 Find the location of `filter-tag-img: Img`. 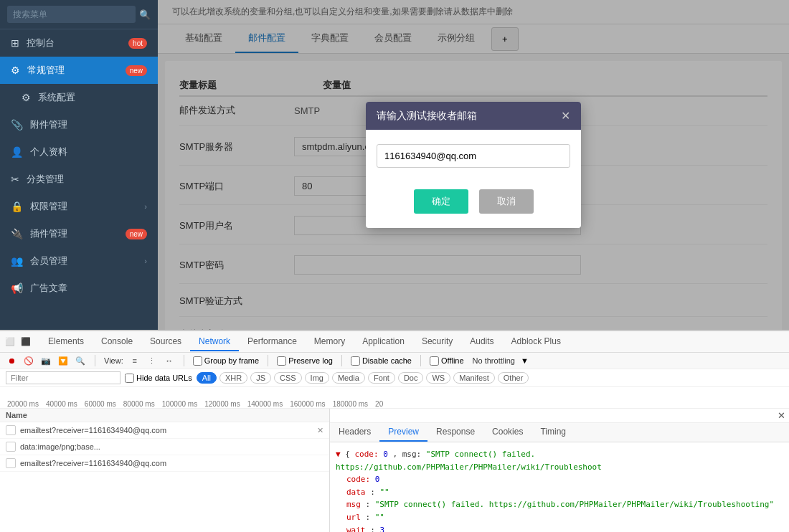

filter-tag-img: Img is located at coordinates (317, 378).